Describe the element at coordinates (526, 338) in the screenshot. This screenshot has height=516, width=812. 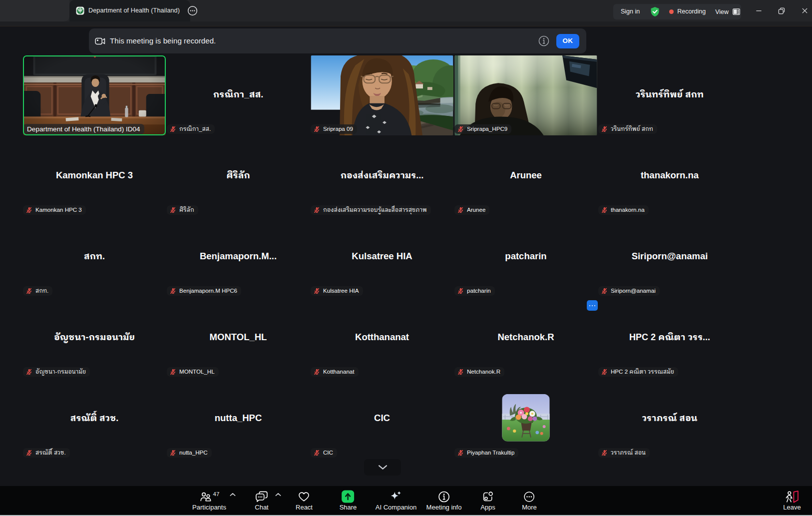
I see `participant-tile: Netchanok.RNetchanok.R` at that location.